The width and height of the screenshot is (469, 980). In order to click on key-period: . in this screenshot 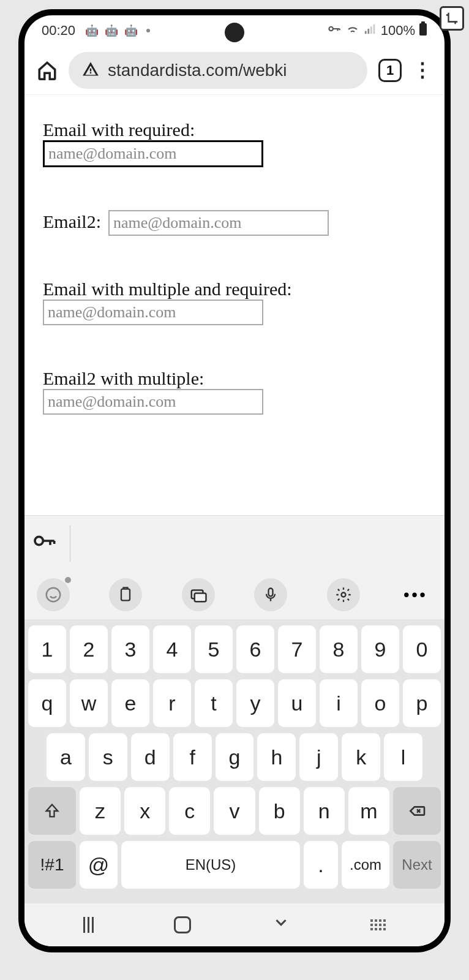, I will do `click(321, 865)`.